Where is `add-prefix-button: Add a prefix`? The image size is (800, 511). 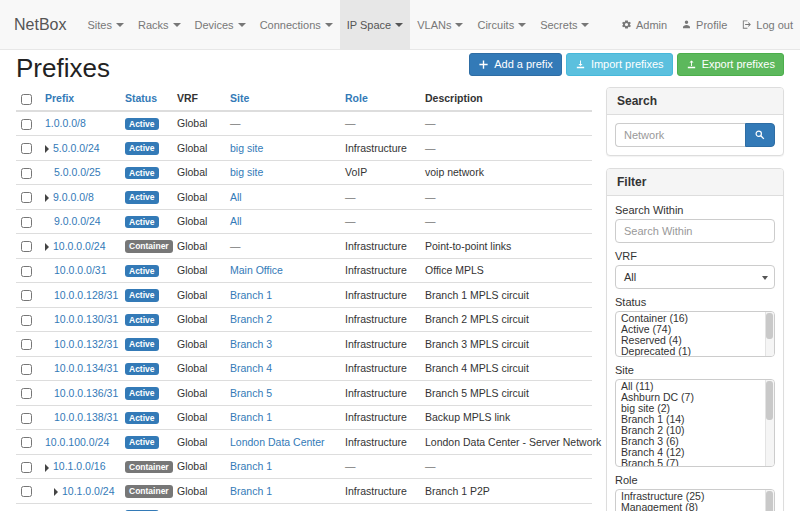
add-prefix-button: Add a prefix is located at coordinates (516, 64).